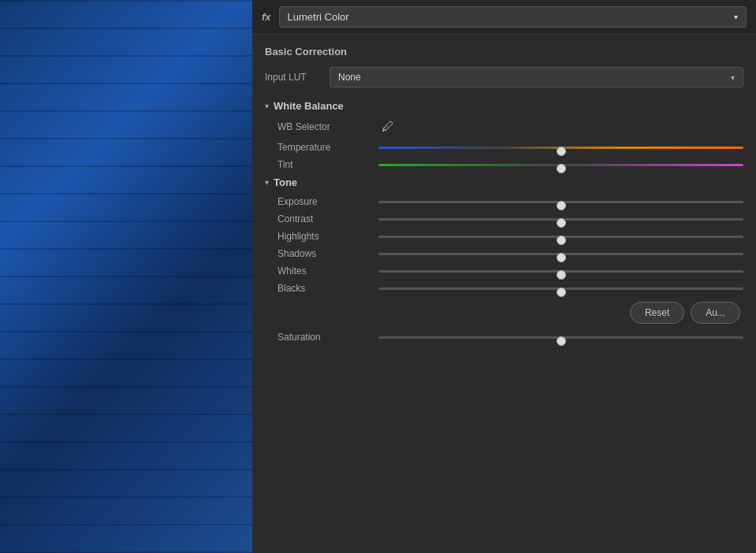 Image resolution: width=756 pixels, height=553 pixels. Describe the element at coordinates (561, 271) in the screenshot. I see `whites-track` at that location.